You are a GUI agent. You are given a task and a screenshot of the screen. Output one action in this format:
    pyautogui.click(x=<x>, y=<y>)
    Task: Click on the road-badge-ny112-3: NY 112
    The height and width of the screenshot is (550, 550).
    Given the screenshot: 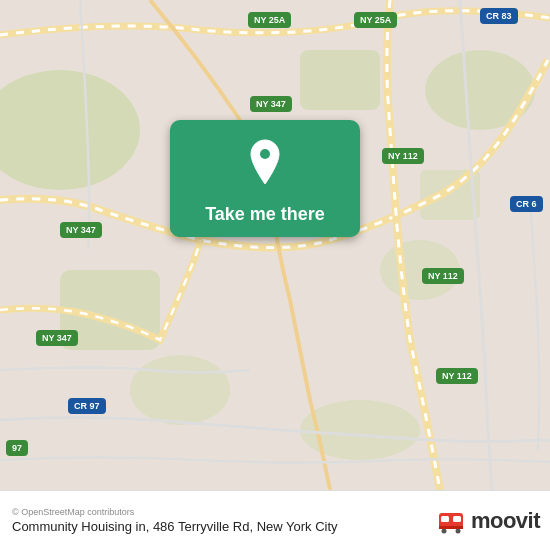 What is the action you would take?
    pyautogui.click(x=457, y=376)
    